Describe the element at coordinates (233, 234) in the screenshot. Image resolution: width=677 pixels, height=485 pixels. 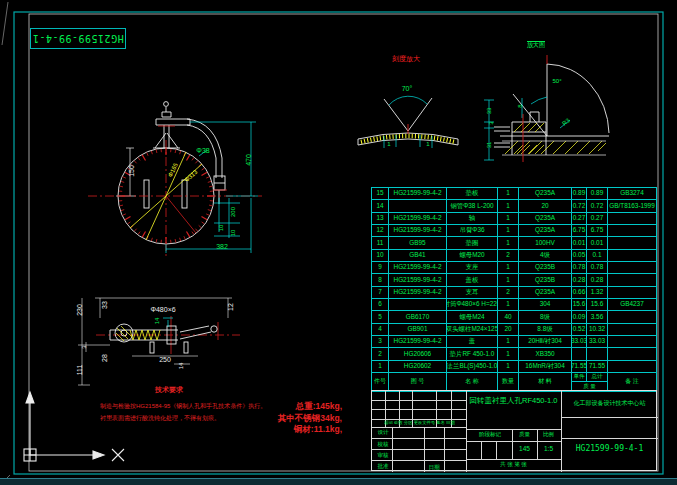
I see `dim-10-b: 10` at that location.